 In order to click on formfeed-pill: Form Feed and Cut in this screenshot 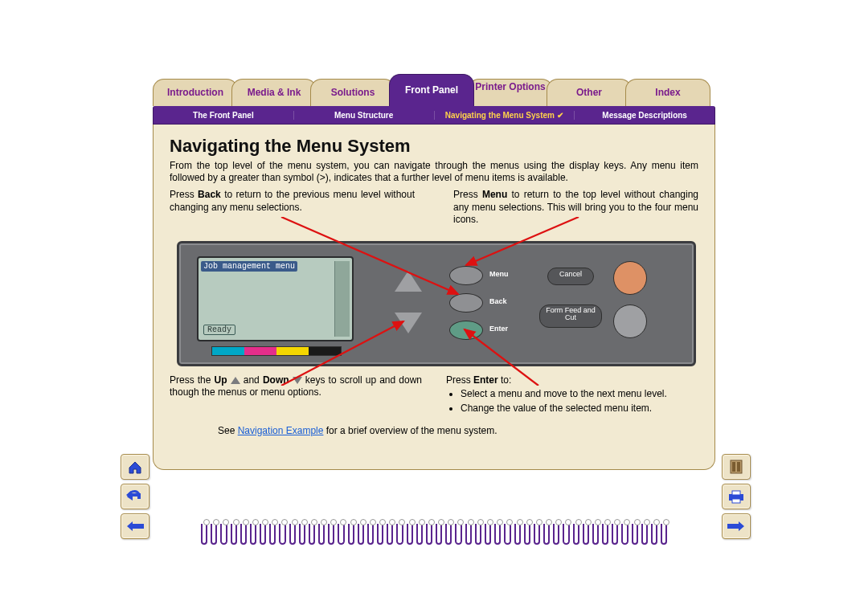, I will do `click(571, 317)`.